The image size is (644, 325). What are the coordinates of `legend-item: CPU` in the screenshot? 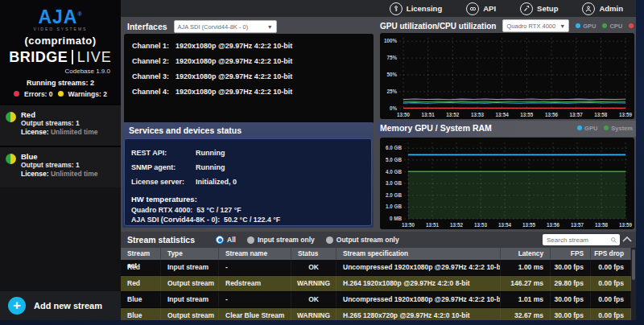 It's located at (612, 26).